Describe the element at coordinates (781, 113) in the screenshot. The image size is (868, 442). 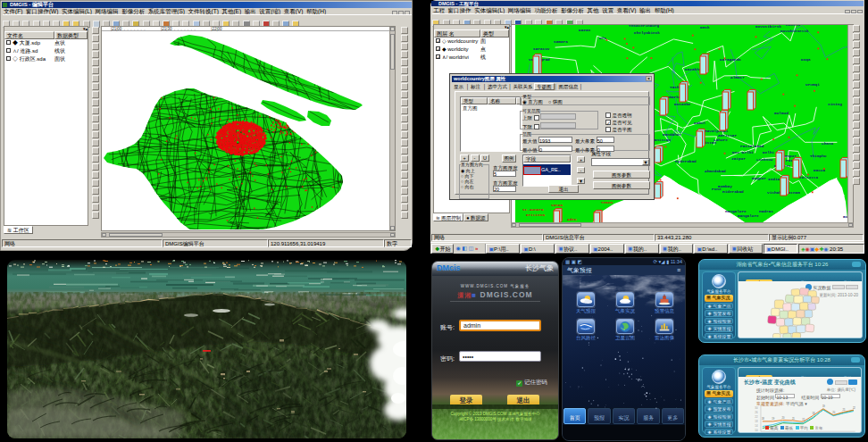
I see `svg-text: Golmud` at that location.